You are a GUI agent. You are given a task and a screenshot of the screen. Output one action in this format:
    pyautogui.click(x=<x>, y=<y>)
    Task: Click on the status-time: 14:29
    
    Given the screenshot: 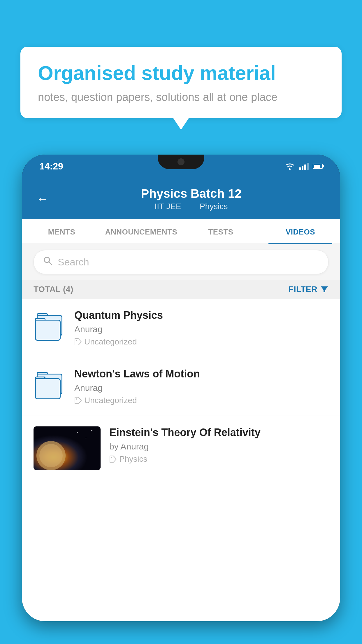 What is the action you would take?
    pyautogui.click(x=51, y=166)
    